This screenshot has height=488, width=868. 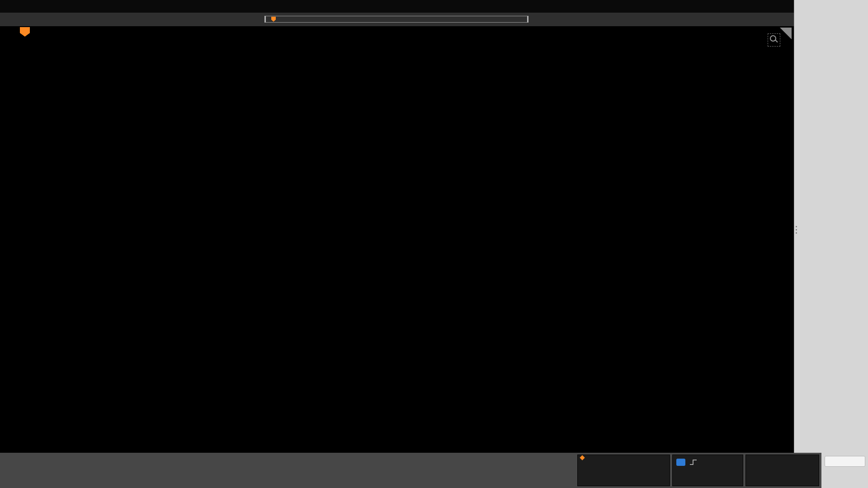 What do you see at coordinates (831, 226) in the screenshot?
I see `right-panel` at bounding box center [831, 226].